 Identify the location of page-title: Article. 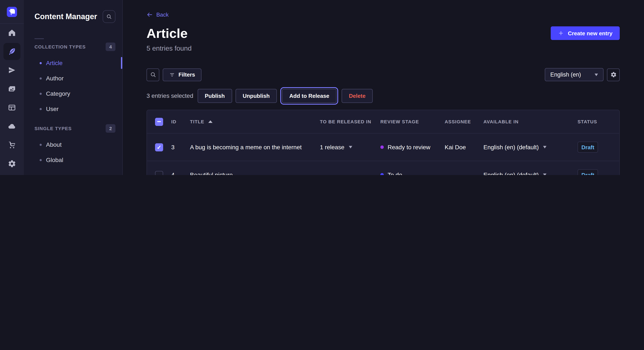
(167, 34).